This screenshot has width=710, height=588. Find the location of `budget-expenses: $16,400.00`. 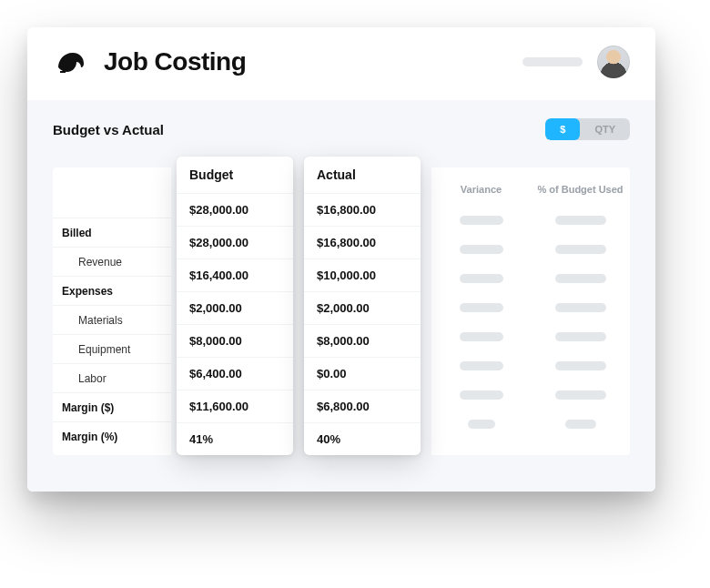

budget-expenses: $16,400.00 is located at coordinates (235, 275).